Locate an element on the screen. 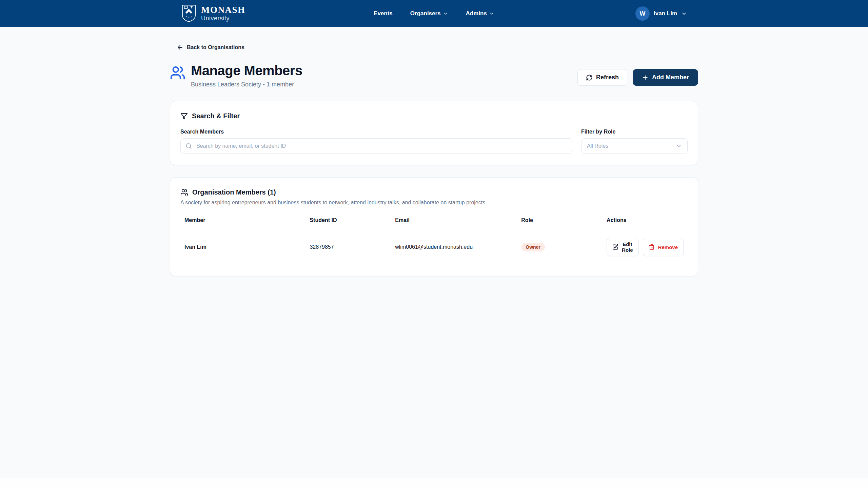  nav-item-organisers: Organisers is located at coordinates (429, 14).